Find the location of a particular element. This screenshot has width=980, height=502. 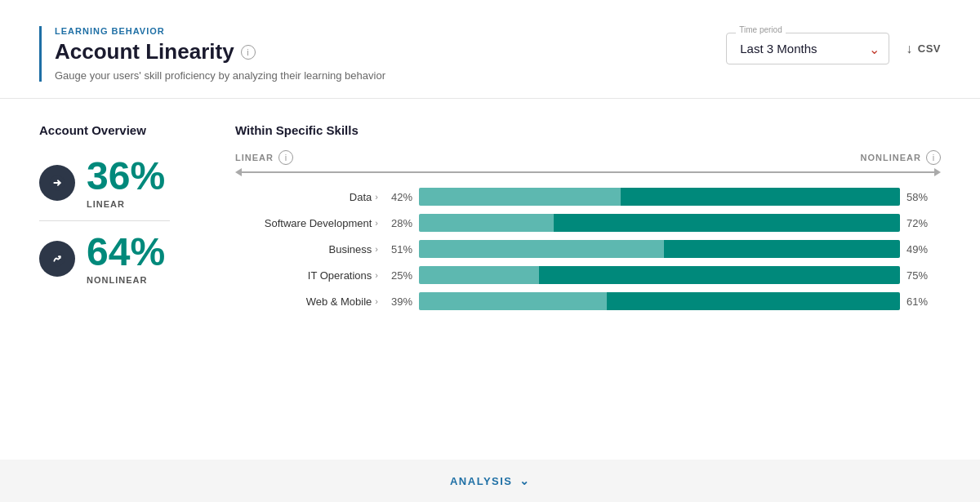

chevron-down-icon: ⌄ is located at coordinates (525, 481).